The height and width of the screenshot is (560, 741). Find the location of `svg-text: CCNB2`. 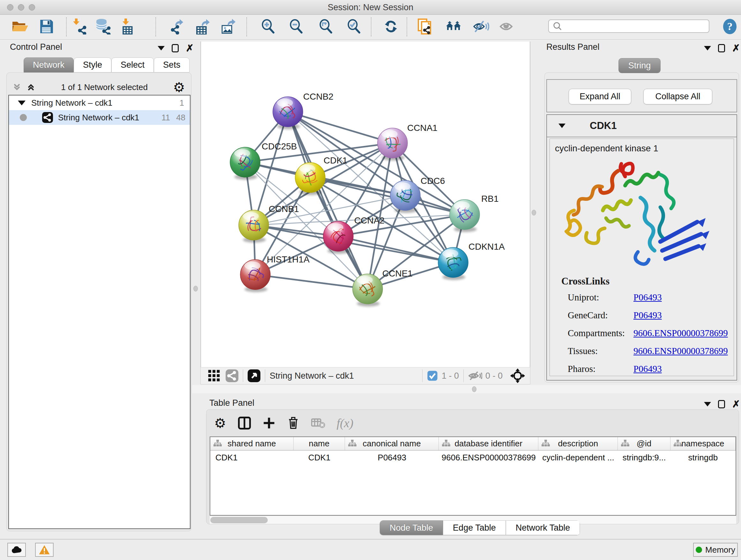

svg-text: CCNB2 is located at coordinates (318, 97).